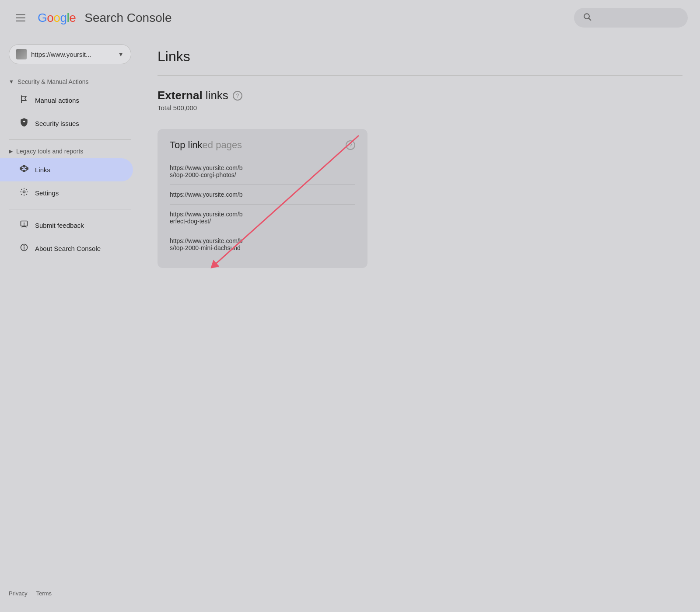 The width and height of the screenshot is (700, 612). What do you see at coordinates (262, 171) in the screenshot?
I see `link-text: https://www.yoursite.com/bs/top-2000-cor…` at bounding box center [262, 171].